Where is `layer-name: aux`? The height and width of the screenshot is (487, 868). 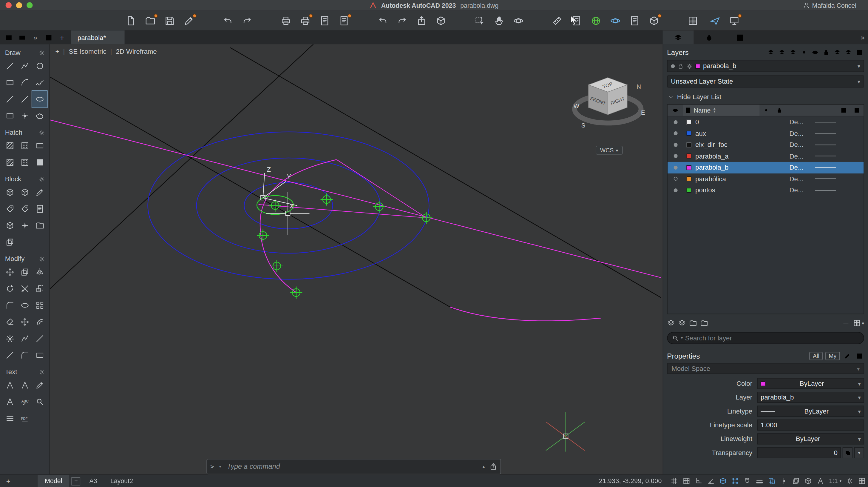
layer-name: aux is located at coordinates (742, 134).